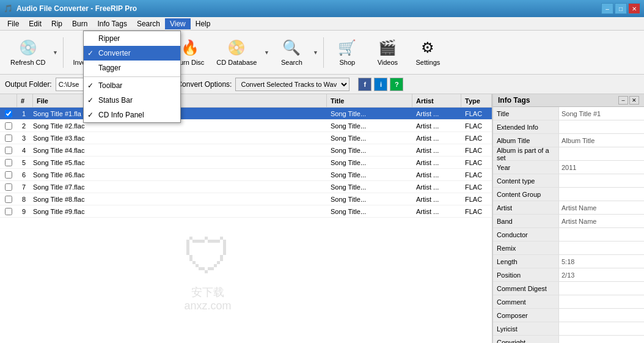 The height and width of the screenshot is (343, 644). Describe the element at coordinates (35, 24) in the screenshot. I see `menu-edit: Edit` at that location.